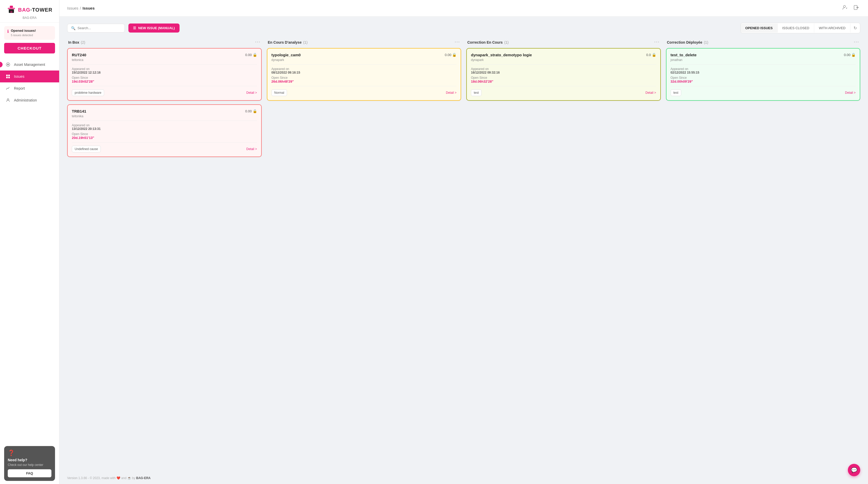 The width and height of the screenshot is (868, 484). Describe the element at coordinates (164, 129) in the screenshot. I see `card-appeared-date: 13/12/2022 20:13:31` at that location.